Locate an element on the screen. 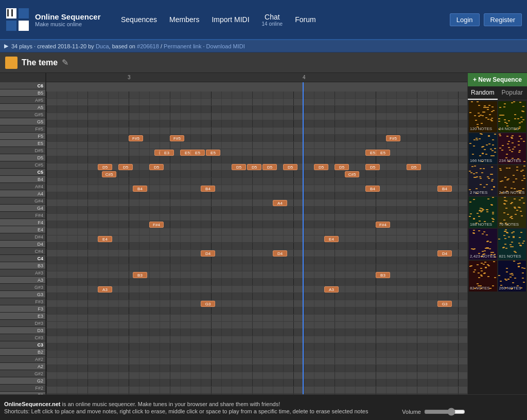 The height and width of the screenshot is (420, 527). piano-key-b5: B5 is located at coordinates (23, 93).